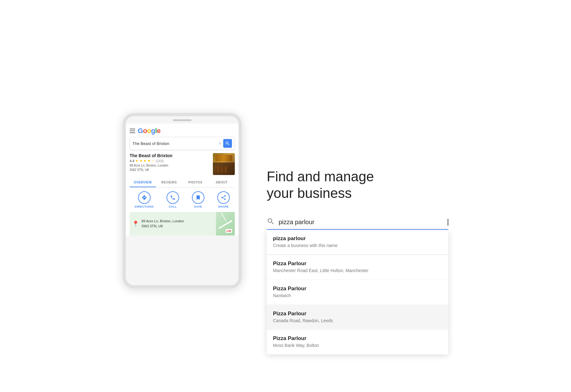  I want to click on phone-clear-button: ×, so click(220, 143).